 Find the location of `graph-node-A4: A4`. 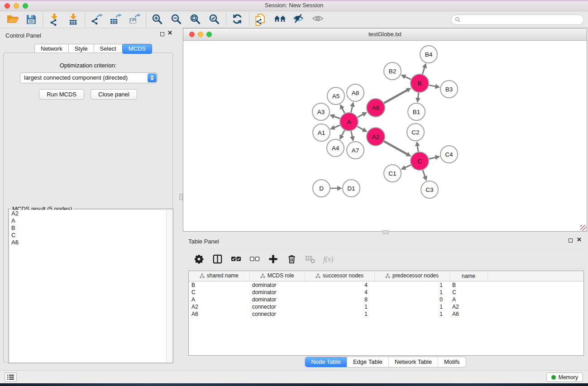

graph-node-A4: A4 is located at coordinates (335, 148).